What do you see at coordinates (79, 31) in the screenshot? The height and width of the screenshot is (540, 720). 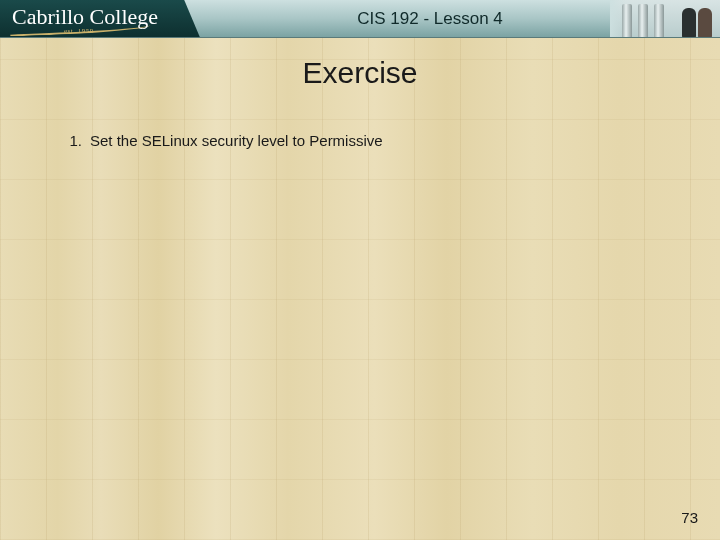 I see `logo-subtext: est. 1959` at bounding box center [79, 31].